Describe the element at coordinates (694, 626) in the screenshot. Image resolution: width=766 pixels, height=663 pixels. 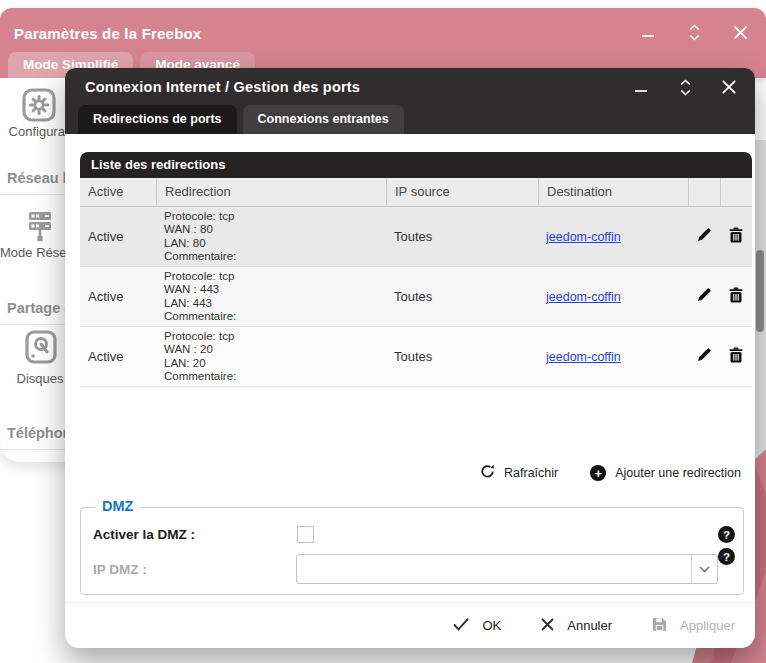
I see `apply-button: Appliquer` at that location.